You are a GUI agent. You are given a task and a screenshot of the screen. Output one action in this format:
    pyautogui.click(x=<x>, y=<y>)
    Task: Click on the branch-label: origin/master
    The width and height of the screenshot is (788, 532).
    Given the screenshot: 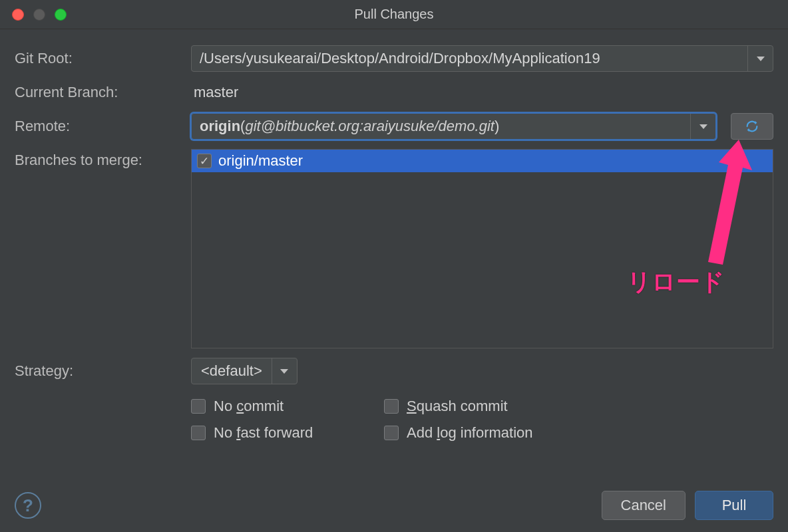 What is the action you would take?
    pyautogui.click(x=261, y=161)
    